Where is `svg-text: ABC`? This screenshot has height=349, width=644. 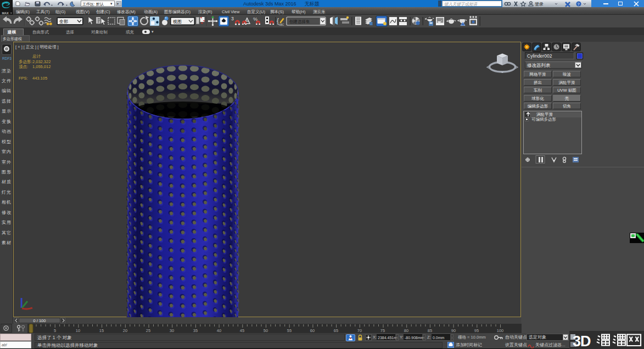 svg-text: ABC is located at coordinates (282, 25).